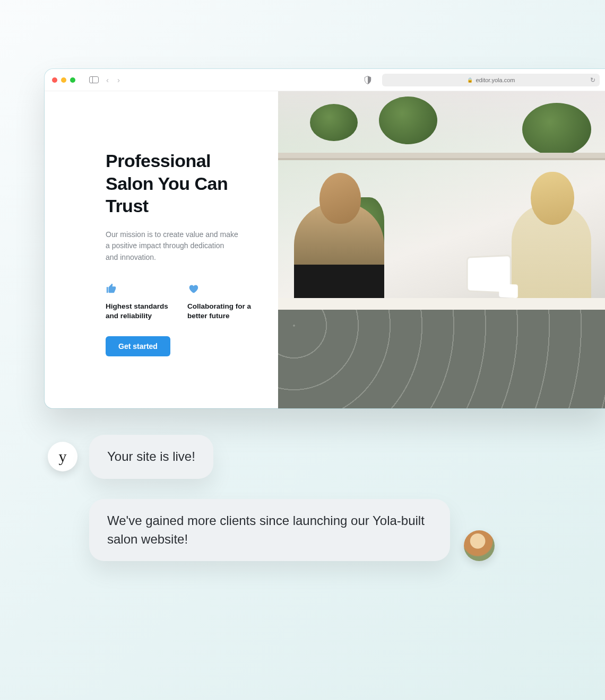 The image size is (605, 700). I want to click on chat-bubble-user: We've gained more clients since launchin…, so click(270, 530).